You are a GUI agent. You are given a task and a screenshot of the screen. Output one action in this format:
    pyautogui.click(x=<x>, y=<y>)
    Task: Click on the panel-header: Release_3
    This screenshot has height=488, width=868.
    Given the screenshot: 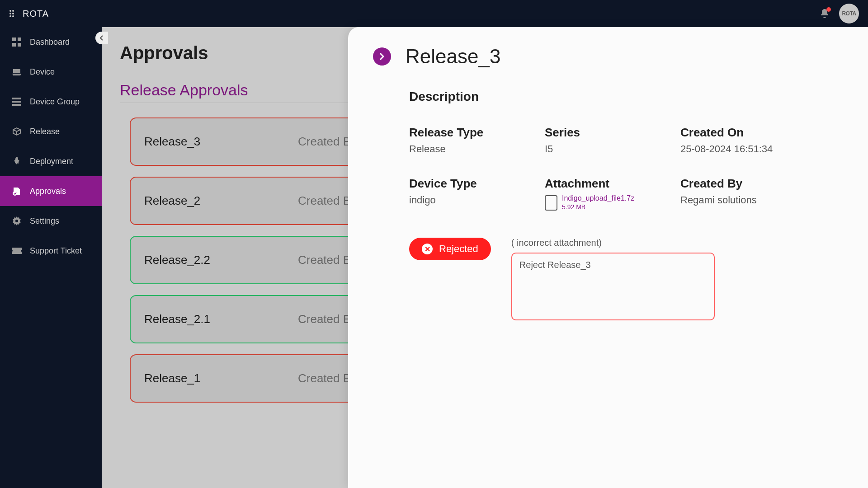 What is the action you would take?
    pyautogui.click(x=608, y=56)
    